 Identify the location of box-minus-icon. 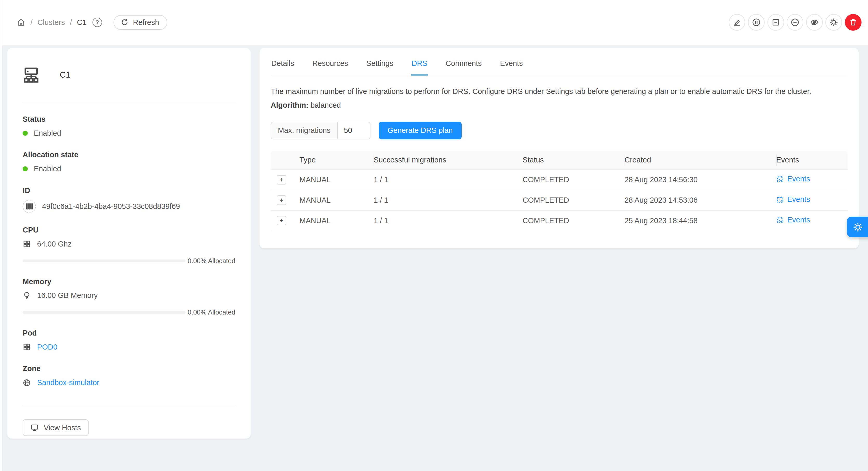
(776, 22).